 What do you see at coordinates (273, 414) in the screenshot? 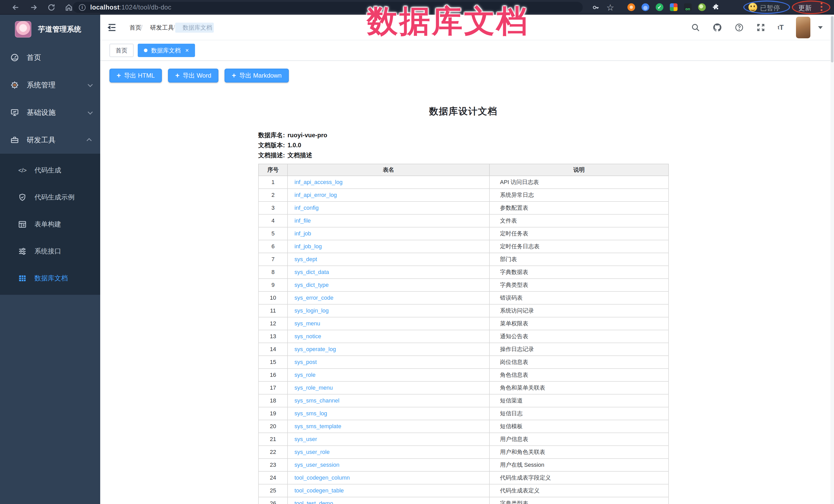
I see `row-index: 19` at bounding box center [273, 414].